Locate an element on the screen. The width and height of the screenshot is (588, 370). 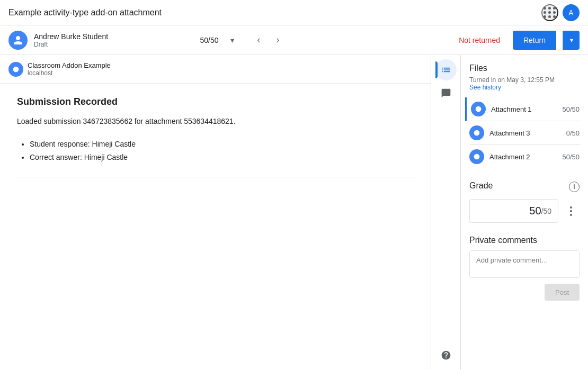
attachment-score: 0/50 is located at coordinates (573, 133).